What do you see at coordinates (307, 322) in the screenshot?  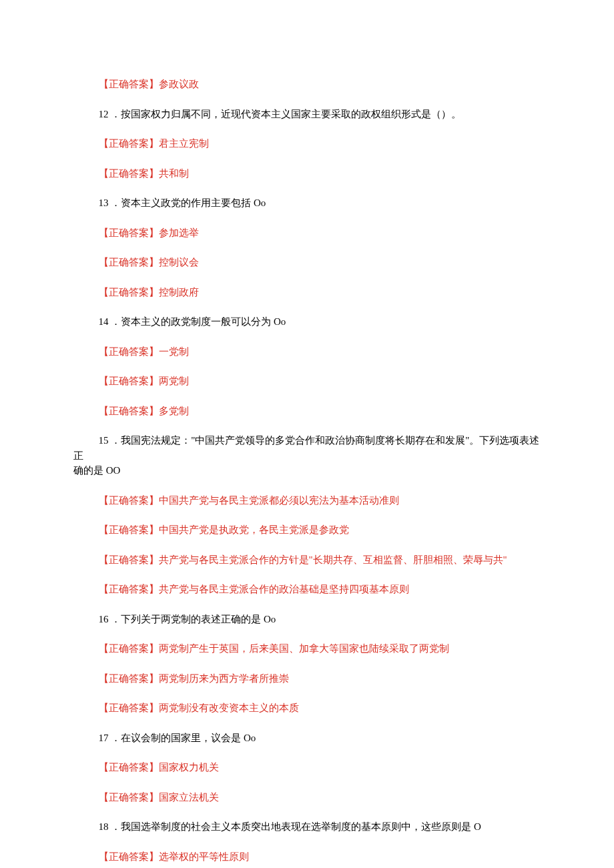 I see `question-text: 14 ．资本主义的政党制度一般可以分为 Oo` at bounding box center [307, 322].